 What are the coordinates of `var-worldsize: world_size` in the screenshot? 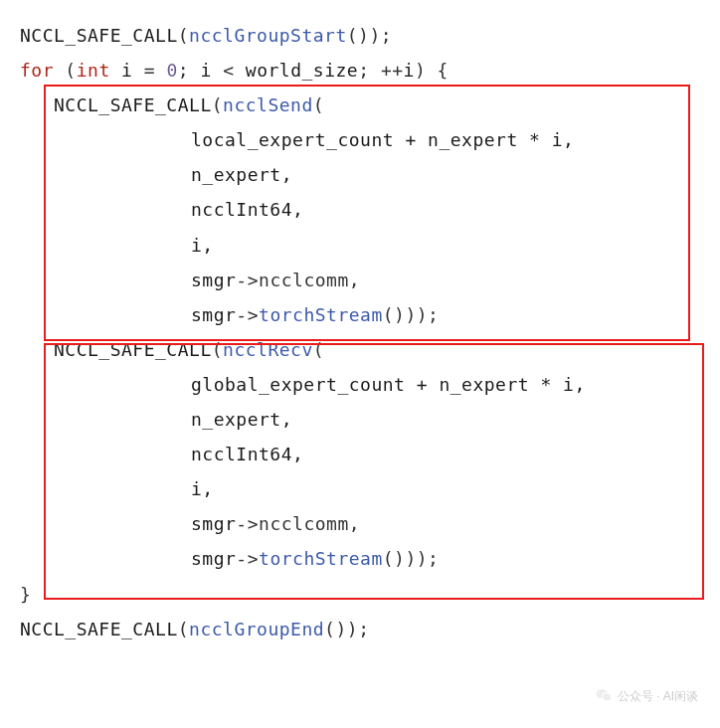 It's located at (302, 70).